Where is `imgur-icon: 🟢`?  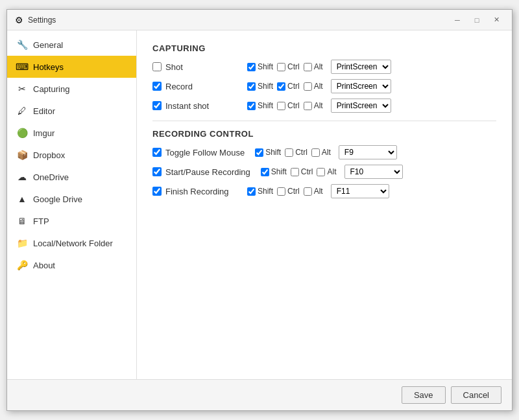
imgur-icon: 🟢 is located at coordinates (22, 133).